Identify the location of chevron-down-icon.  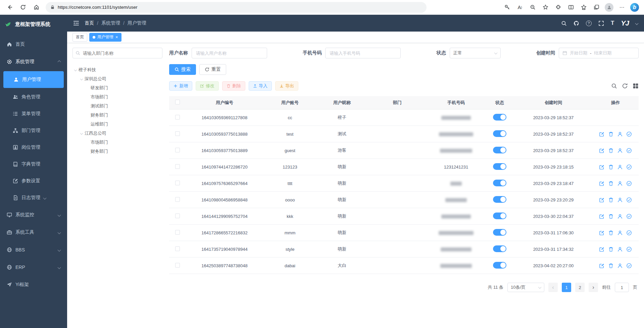
(637, 23).